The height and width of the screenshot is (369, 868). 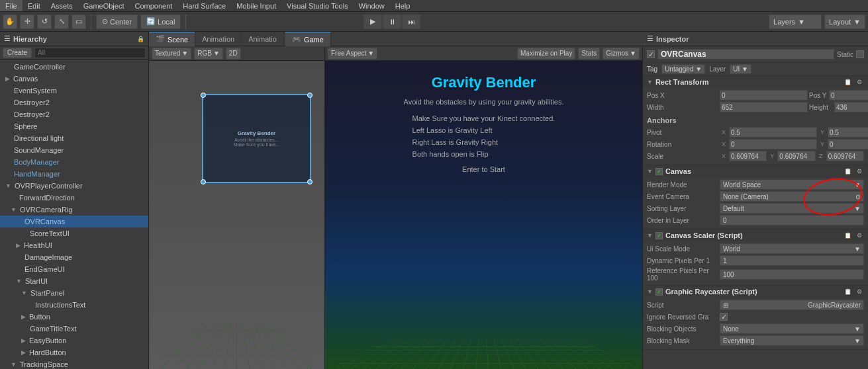 I want to click on menu-edit: Edit, so click(x=34, y=5).